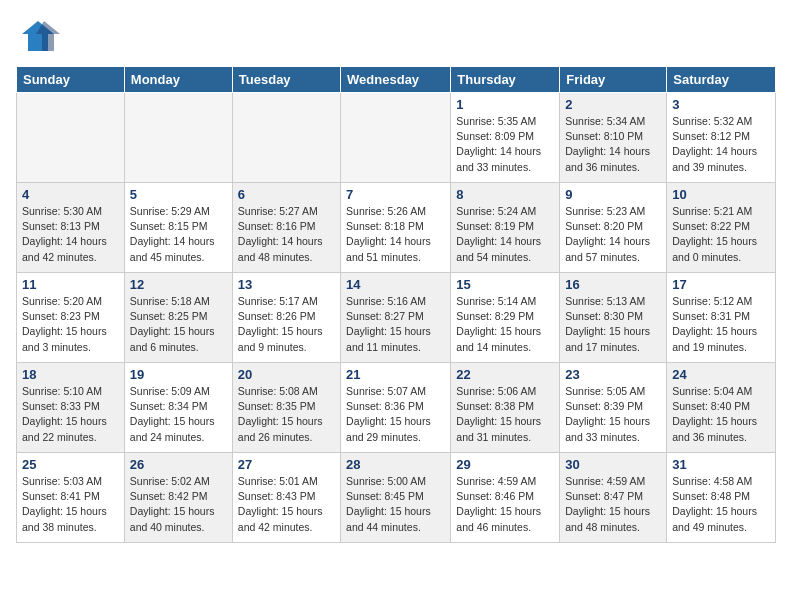 This screenshot has height=612, width=792. What do you see at coordinates (505, 104) in the screenshot?
I see `day-number: 1` at bounding box center [505, 104].